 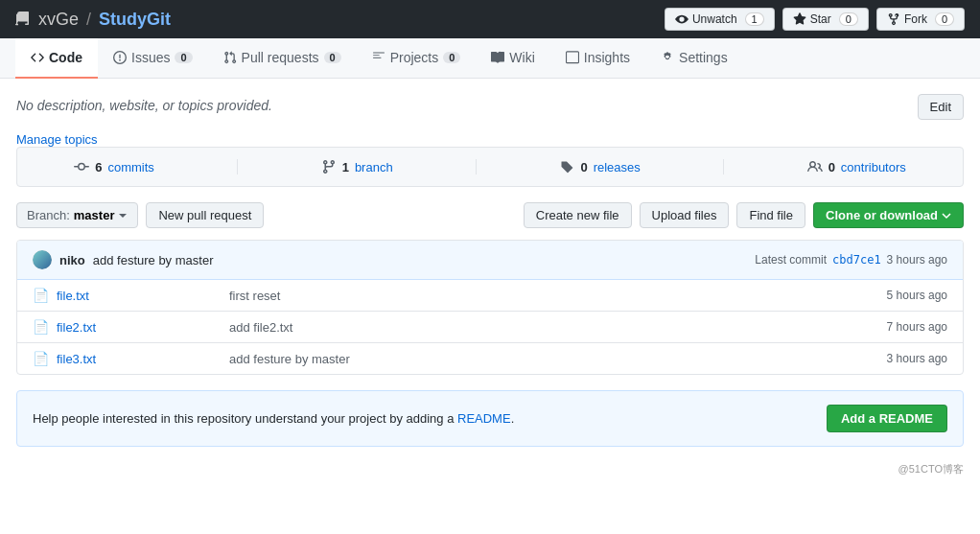 What do you see at coordinates (694, 58) in the screenshot?
I see `tab-settings: Settings` at bounding box center [694, 58].